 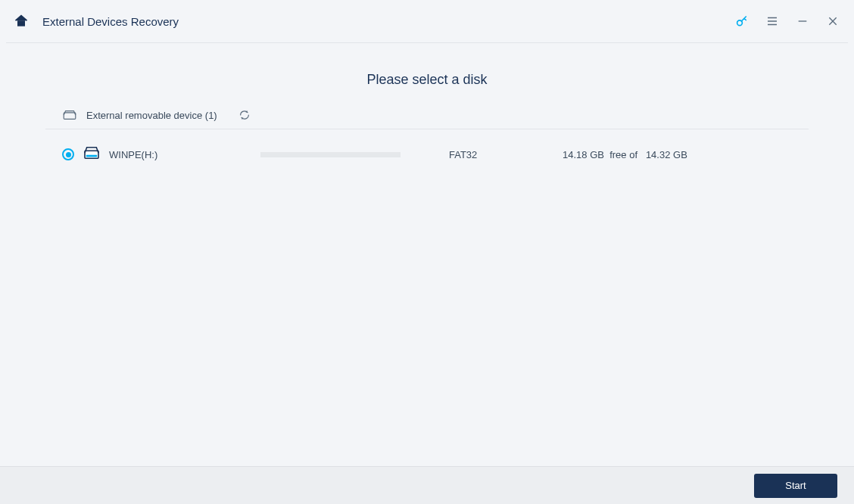 I want to click on device-radio, so click(x=68, y=154).